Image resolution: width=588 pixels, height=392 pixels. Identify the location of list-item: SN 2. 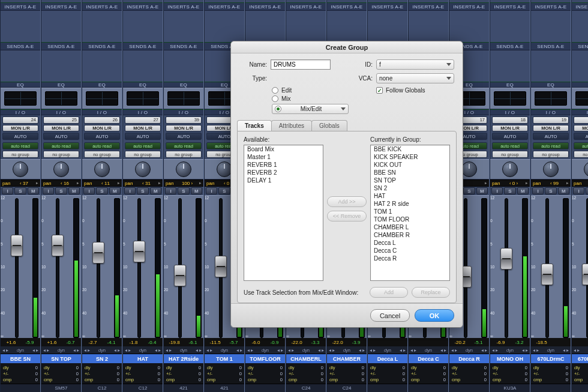
(410, 188).